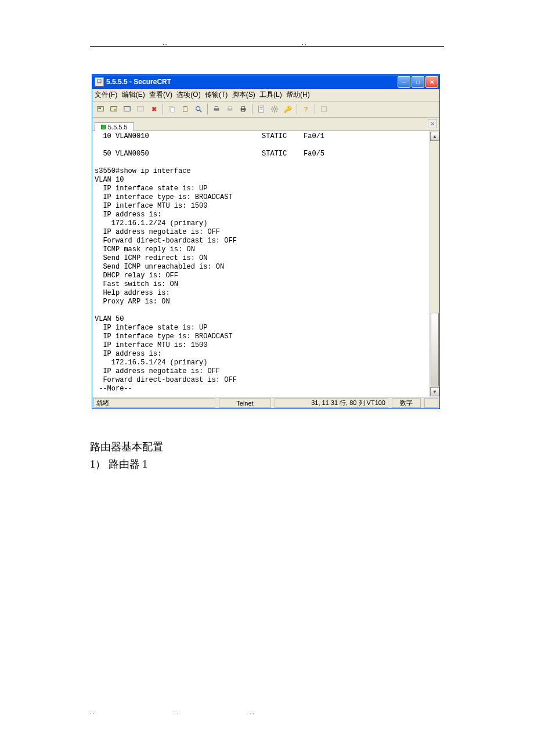 The width and height of the screenshot is (534, 756). I want to click on scroll-thumb, so click(435, 349).